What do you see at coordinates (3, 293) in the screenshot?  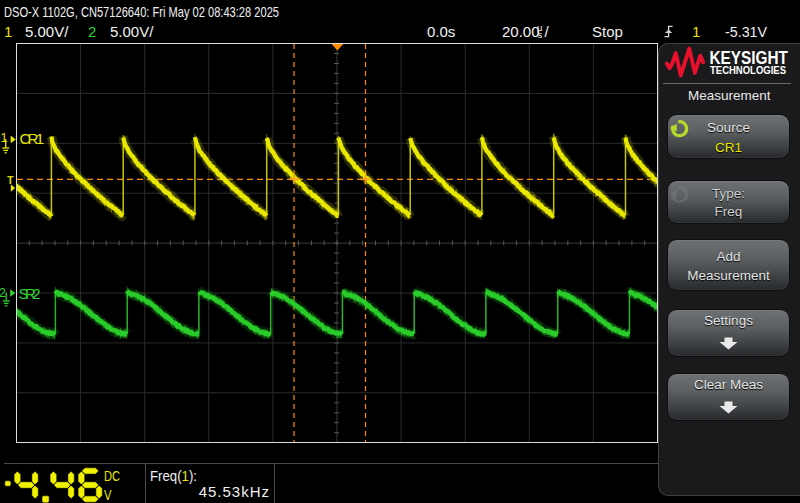 I see `svg-text: 2` at bounding box center [3, 293].